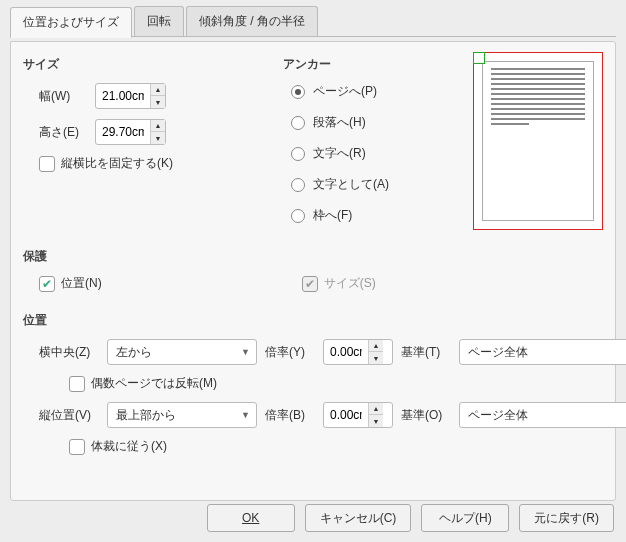  Describe the element at coordinates (182, 415) in the screenshot. I see `vertical-select: 最上部から ▼` at that location.